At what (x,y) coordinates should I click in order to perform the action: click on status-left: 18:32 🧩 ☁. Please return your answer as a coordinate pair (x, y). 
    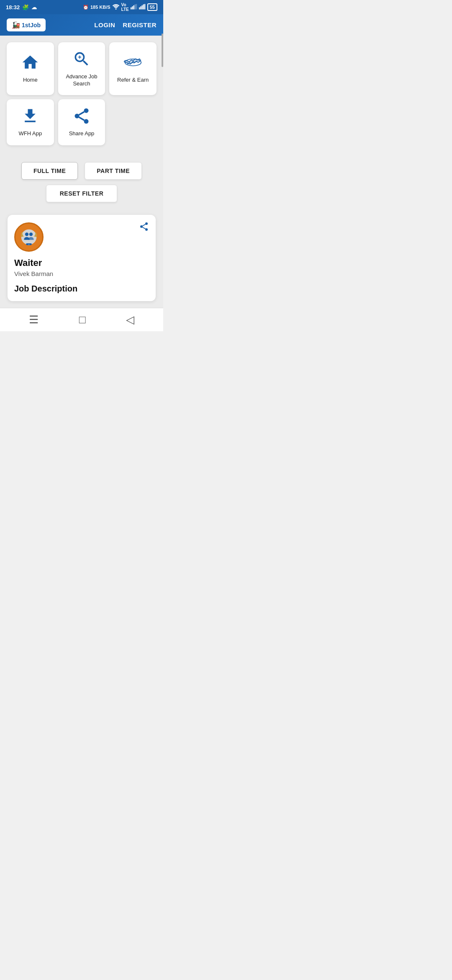
    Looking at the image, I should click on (21, 8).